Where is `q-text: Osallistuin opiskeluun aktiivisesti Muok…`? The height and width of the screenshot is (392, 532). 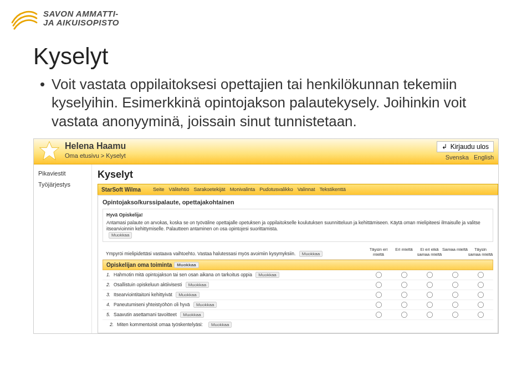
q-text: Osallistuin opiskeluun aktiivisesti Muok… is located at coordinates (239, 285).